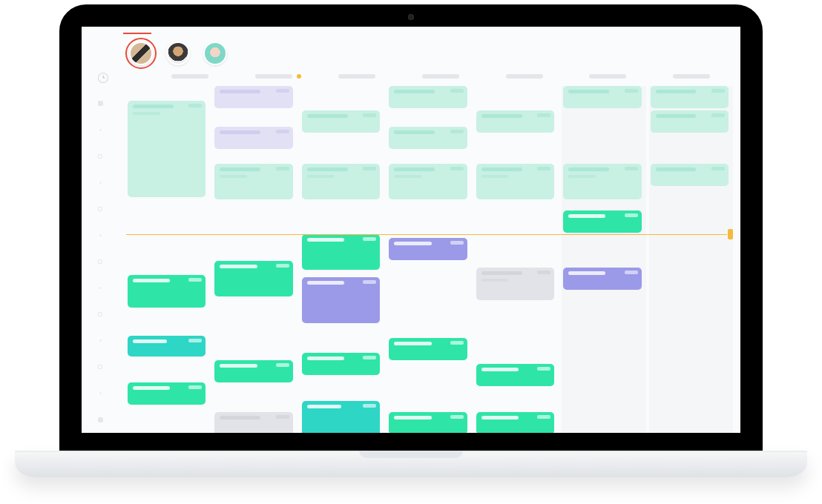 The width and height of the screenshot is (822, 504). I want to click on avatar-row, so click(178, 53).